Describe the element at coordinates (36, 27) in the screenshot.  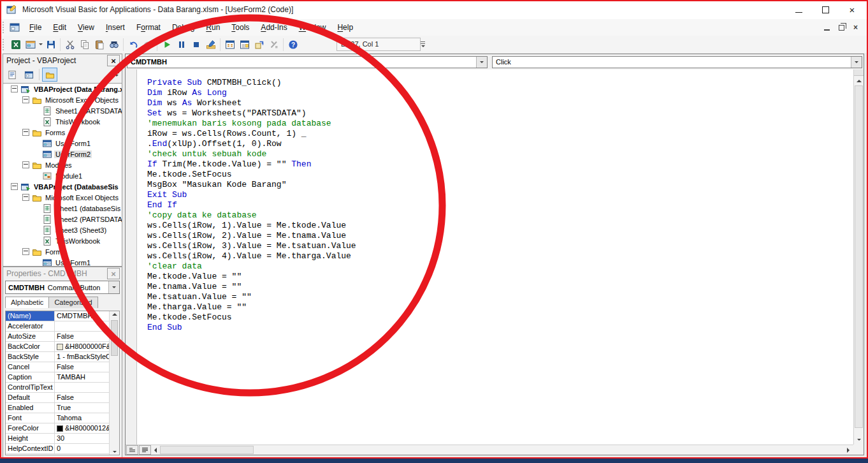
I see `menu-file: File` at that location.